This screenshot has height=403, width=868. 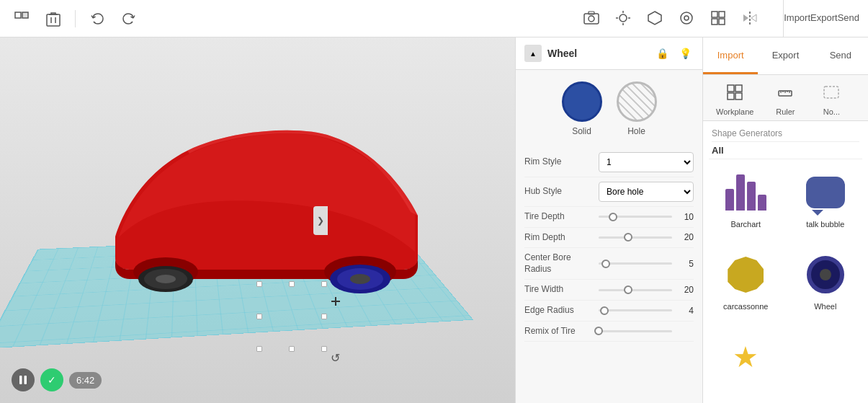 What do you see at coordinates (785, 56) in the screenshot?
I see `export-action-tab: Export` at bounding box center [785, 56].